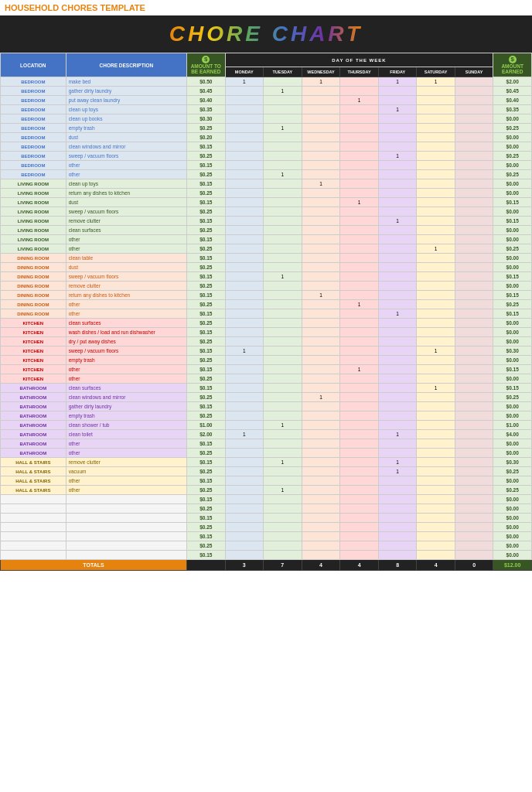 The width and height of the screenshot is (532, 792). I want to click on cell-earned: $0.15, so click(513, 277).